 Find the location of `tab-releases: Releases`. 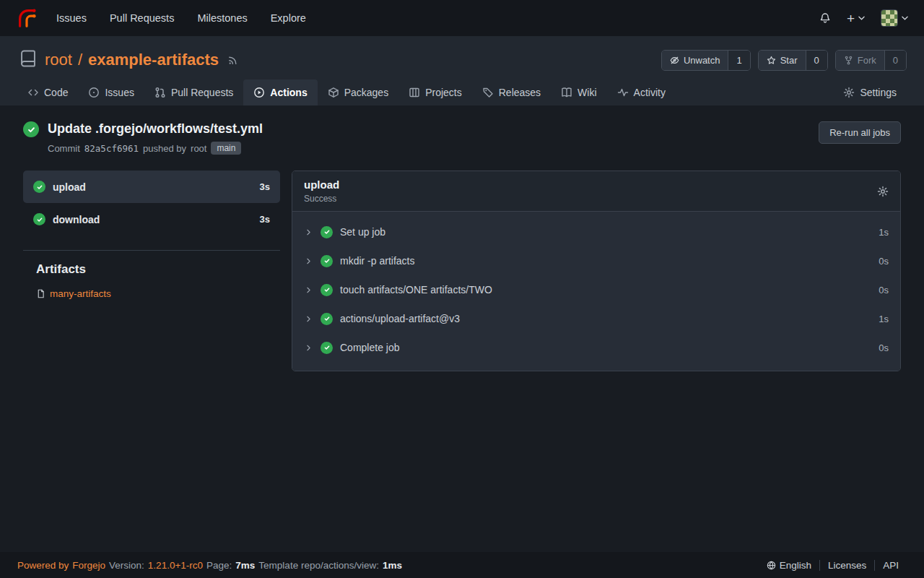

tab-releases: Releases is located at coordinates (511, 92).